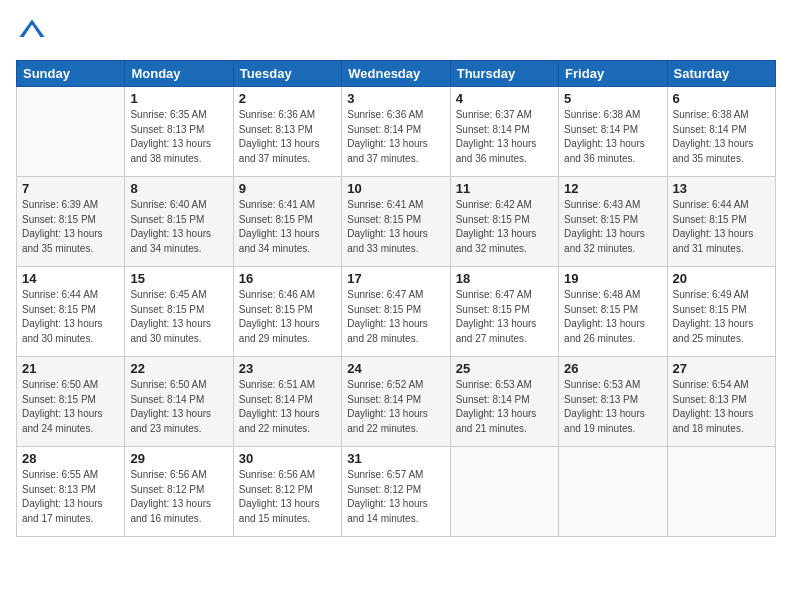 The height and width of the screenshot is (612, 792). What do you see at coordinates (722, 98) in the screenshot?
I see `day-number: 6` at bounding box center [722, 98].